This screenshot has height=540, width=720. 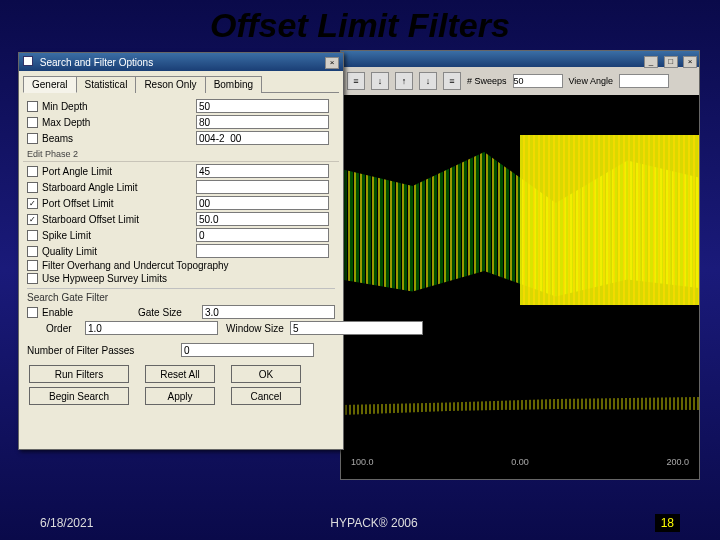 What do you see at coordinates (428, 81) in the screenshot?
I see `toolbar-btn-4: ↓` at bounding box center [428, 81].